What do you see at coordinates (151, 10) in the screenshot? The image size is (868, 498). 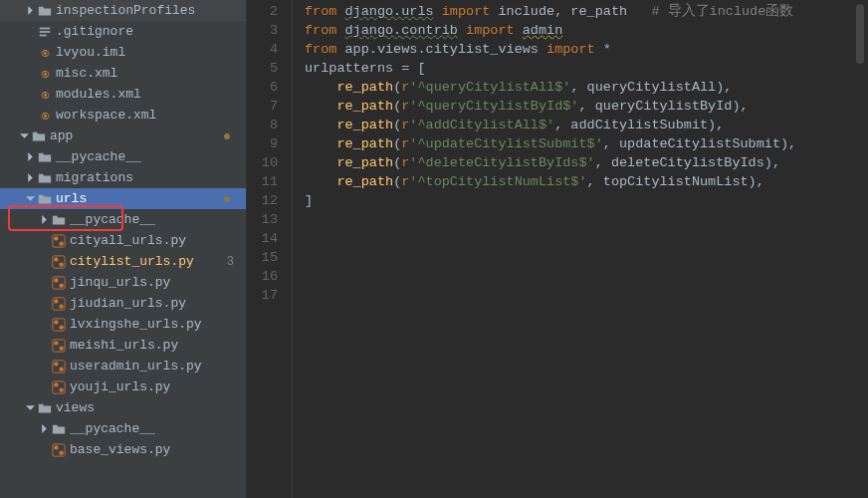 I see `tree-item-label: inspectionProfiles` at bounding box center [151, 10].